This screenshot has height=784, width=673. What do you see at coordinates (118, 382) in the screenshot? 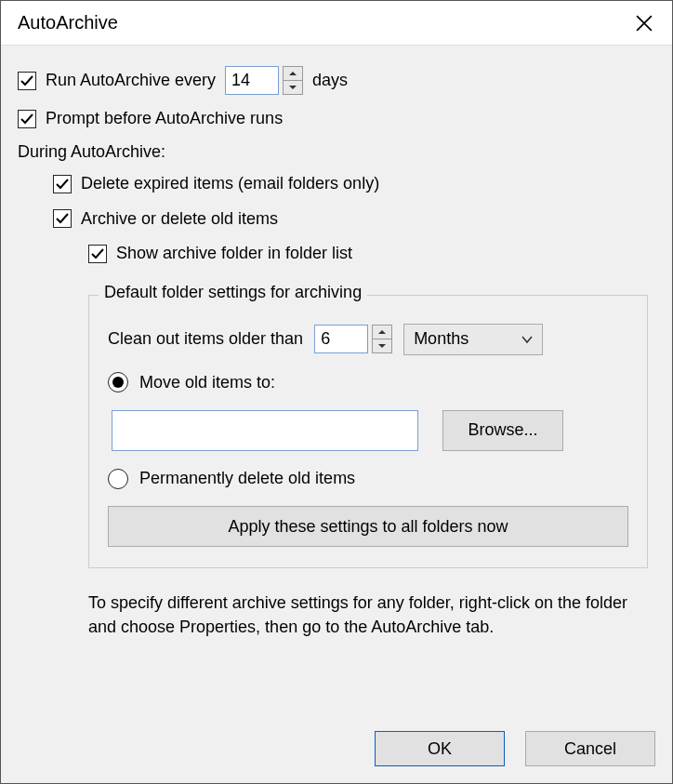
I see `move-old-radio` at bounding box center [118, 382].